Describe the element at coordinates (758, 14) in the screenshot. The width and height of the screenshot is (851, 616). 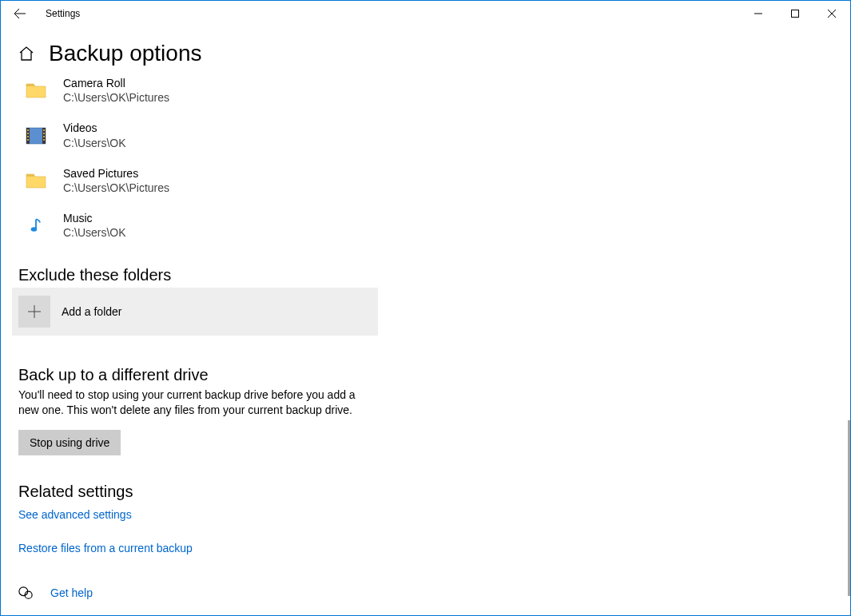
I see `minimize-icon` at that location.